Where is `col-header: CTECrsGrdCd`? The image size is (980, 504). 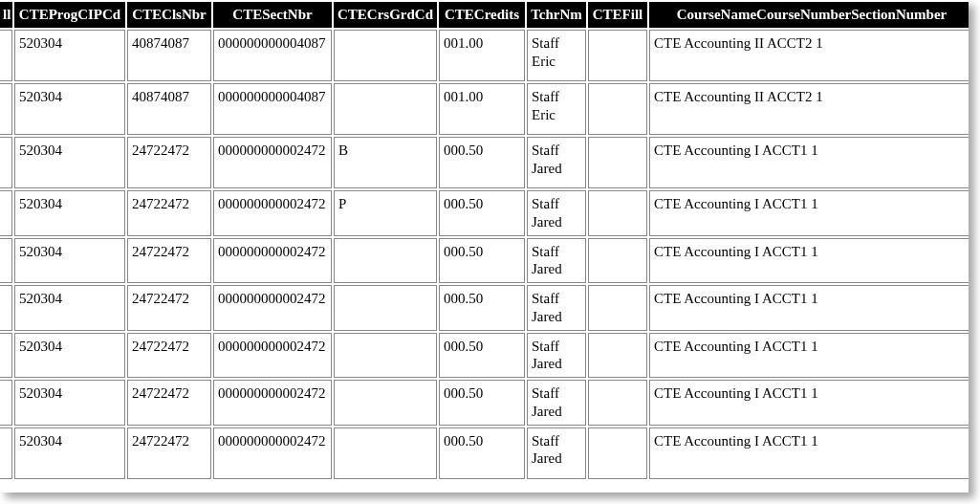
col-header: CTECrsGrdCd is located at coordinates (385, 15).